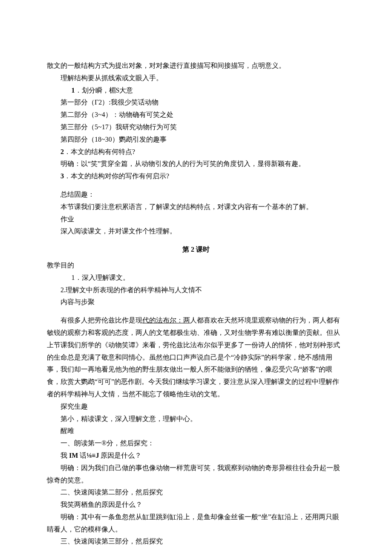 Image resolution: width=392 pixels, height=555 pixels. What do you see at coordinates (73, 456) in the screenshot?
I see `sec1-q-b1: IM` at bounding box center [73, 456].